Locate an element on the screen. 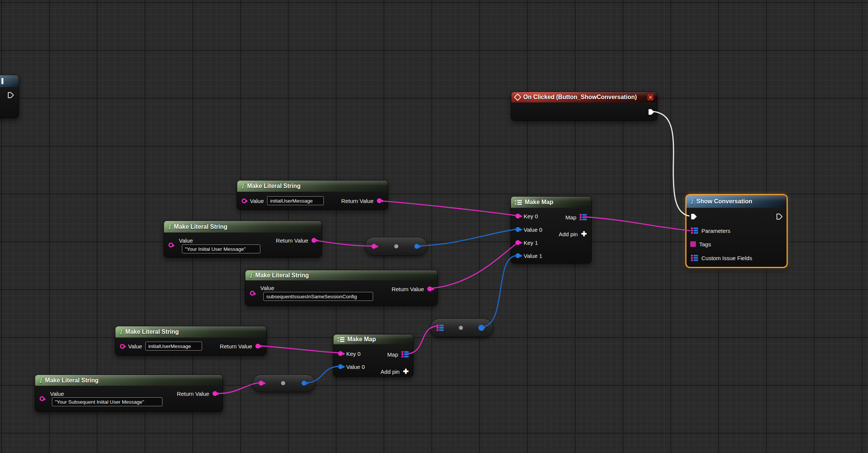 Image resolution: width=868 pixels, height=453 pixels. parameters-label: Parameters is located at coordinates (716, 231).